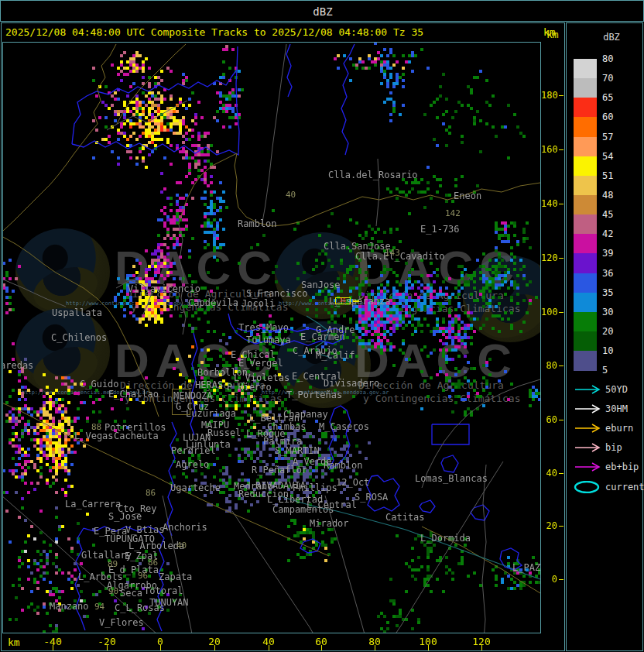 The image size is (644, 652). I want to click on colorbar-value-label: 51, so click(612, 176).